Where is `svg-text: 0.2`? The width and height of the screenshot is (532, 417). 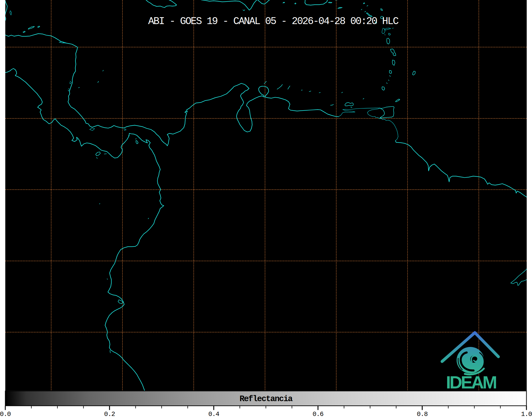
svg-text: 0.2 is located at coordinates (110, 414).